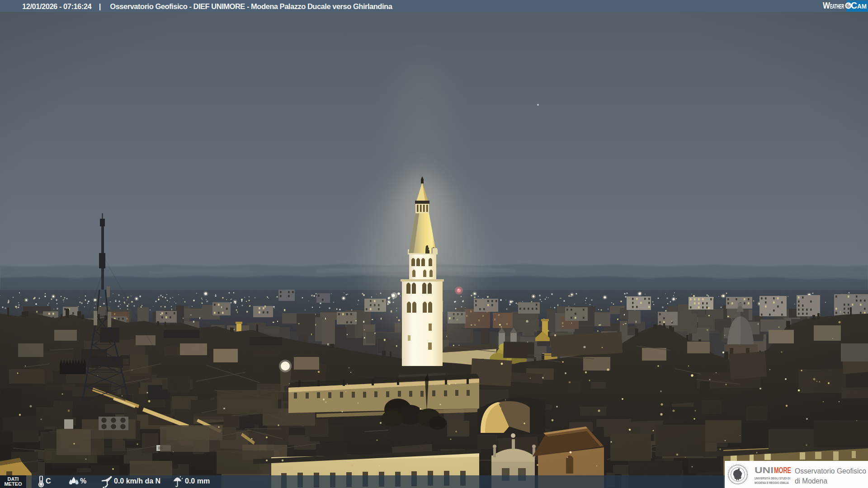 The image size is (868, 488). Describe the element at coordinates (830, 471) in the screenshot. I see `svg-text: Osservatorio Geofisico` at that location.